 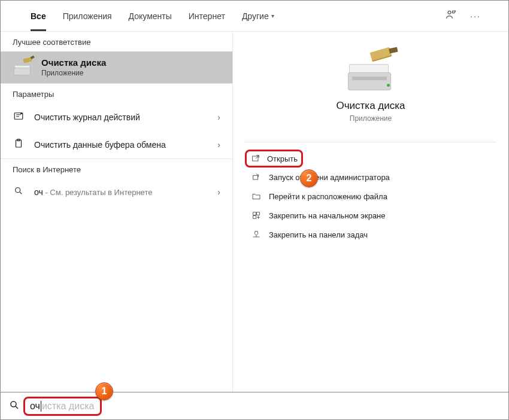 What do you see at coordinates (256, 159) in the screenshot?
I see `open-icon` at bounding box center [256, 159].